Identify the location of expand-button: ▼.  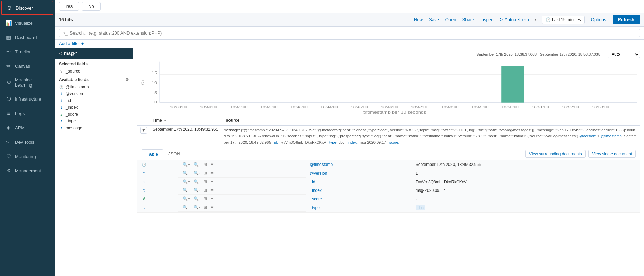
(144, 130).